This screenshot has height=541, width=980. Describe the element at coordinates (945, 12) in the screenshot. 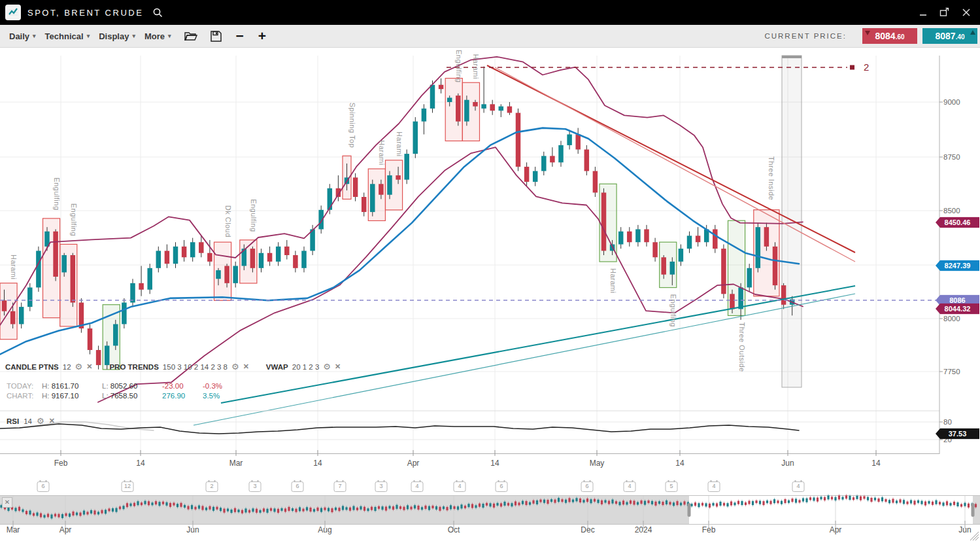

I see `popout-button` at that location.